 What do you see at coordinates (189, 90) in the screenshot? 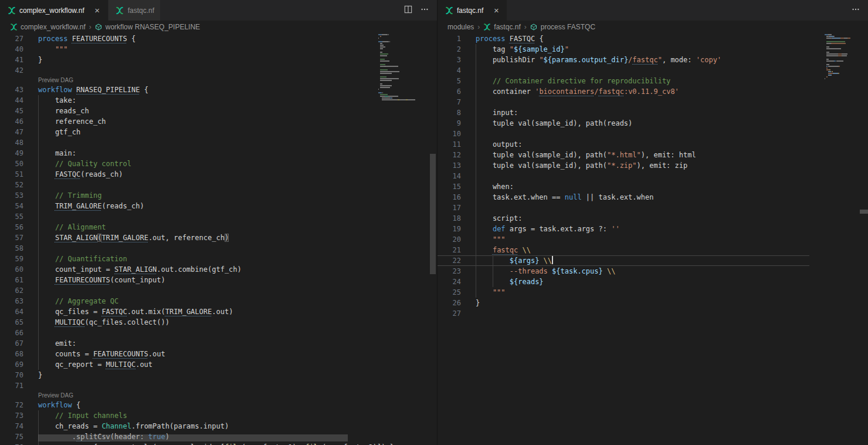
I see `code-line: 43workflow RNASEQ_PIPELINE {` at bounding box center [189, 90].